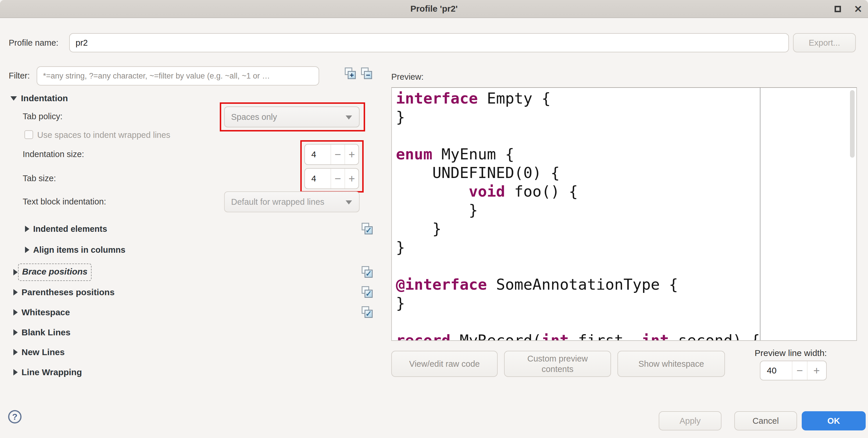  What do you see at coordinates (434, 9) in the screenshot?
I see `titlebar: Profile 'pr2' ✕` at bounding box center [434, 9].